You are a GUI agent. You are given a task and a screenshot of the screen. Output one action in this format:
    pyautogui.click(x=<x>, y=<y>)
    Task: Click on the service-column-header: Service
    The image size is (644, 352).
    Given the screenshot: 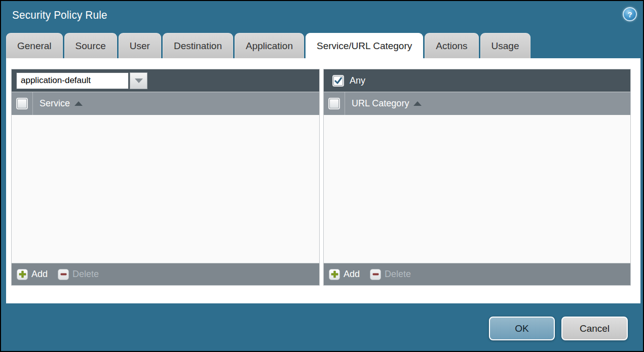 What is the action you would take?
    pyautogui.click(x=165, y=103)
    